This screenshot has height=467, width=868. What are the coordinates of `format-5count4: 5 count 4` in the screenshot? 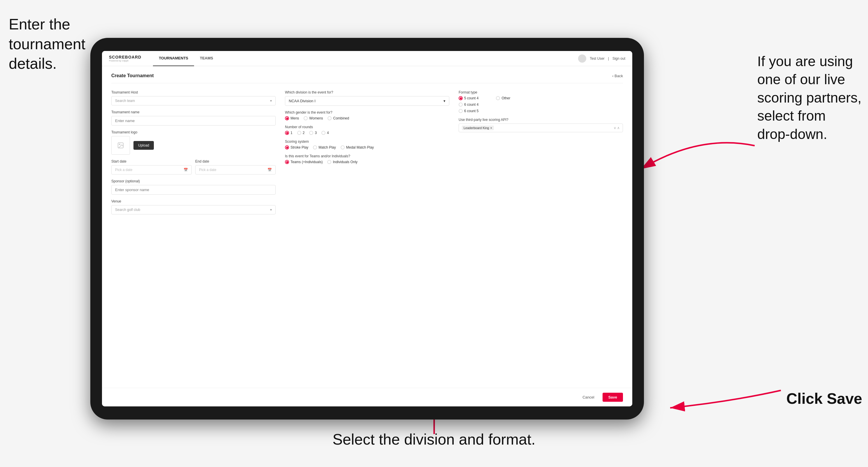 It's located at (468, 98).